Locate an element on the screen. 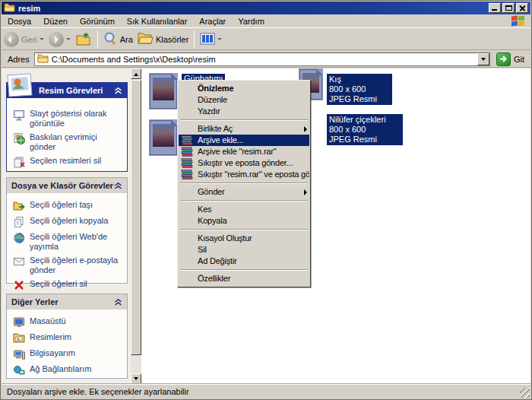  link-my-pictures: Resimlerim is located at coordinates (68, 338).